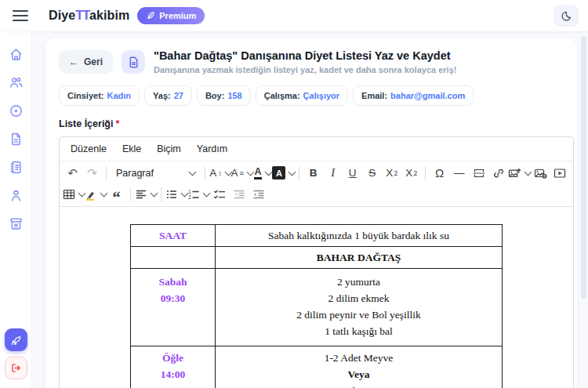  What do you see at coordinates (411, 173) in the screenshot?
I see `superscript-icon: X2` at bounding box center [411, 173].